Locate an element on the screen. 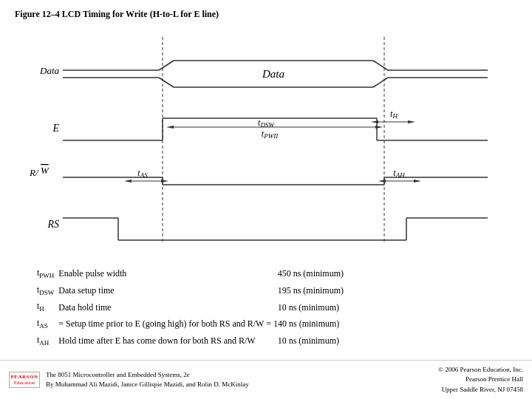 The width and height of the screenshot is (532, 399). svg-text: W is located at coordinates (45, 170).